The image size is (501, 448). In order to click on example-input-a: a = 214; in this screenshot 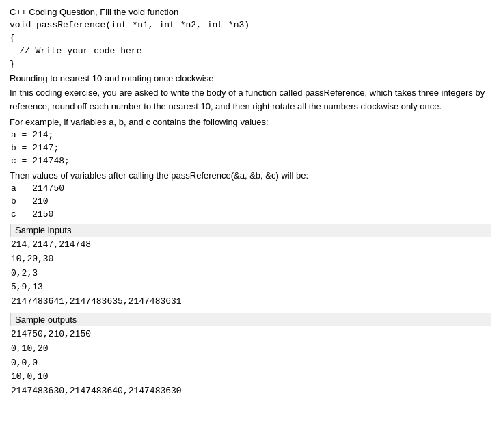, I will do `click(250, 135)`.